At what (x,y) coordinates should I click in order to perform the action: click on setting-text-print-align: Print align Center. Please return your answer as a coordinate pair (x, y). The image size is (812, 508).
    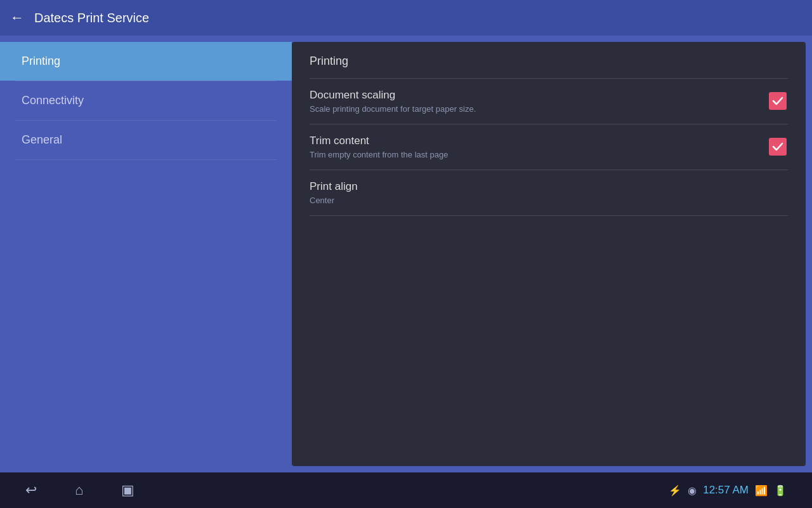
    Looking at the image, I should click on (334, 193).